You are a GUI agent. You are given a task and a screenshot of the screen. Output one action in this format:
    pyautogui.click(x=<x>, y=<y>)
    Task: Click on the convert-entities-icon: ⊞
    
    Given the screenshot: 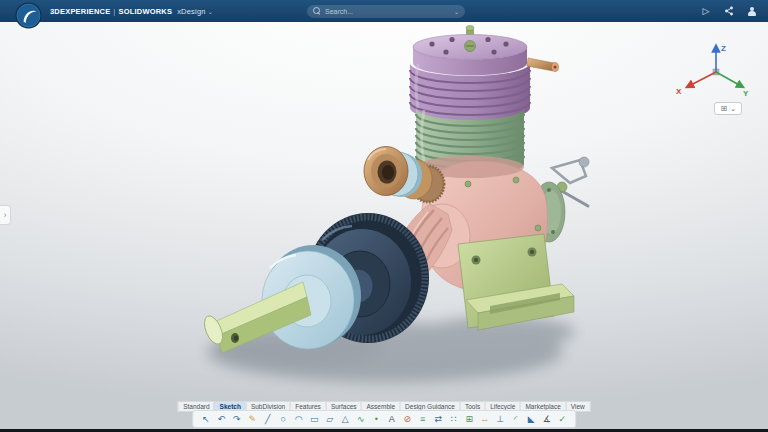 What is the action you would take?
    pyautogui.click(x=470, y=420)
    